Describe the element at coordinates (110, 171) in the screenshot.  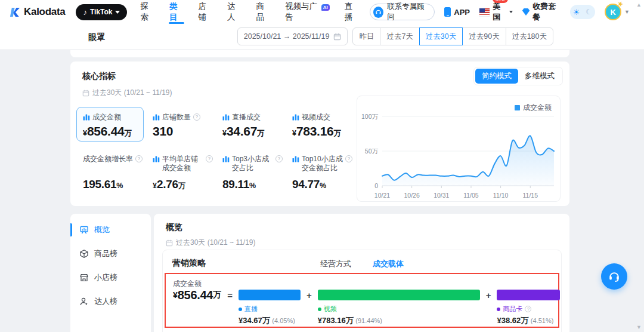
I see `metric-card: 成交金额增长率 ? 195.61%` at that location.